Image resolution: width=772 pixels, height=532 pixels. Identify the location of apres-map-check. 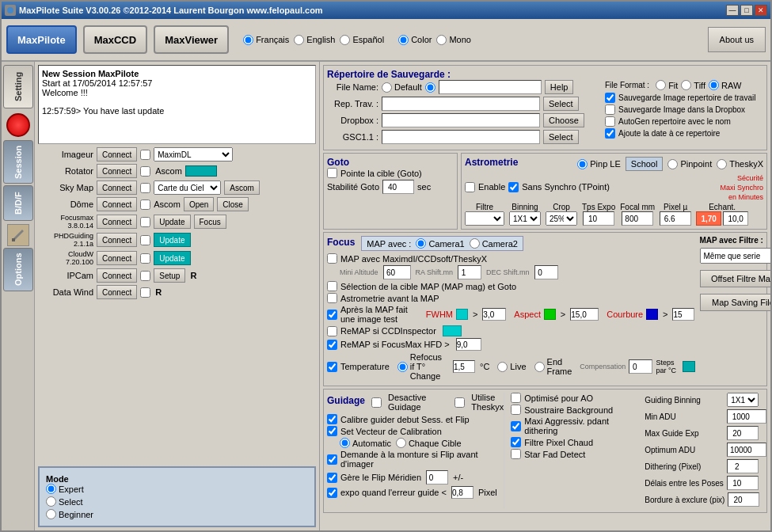
(333, 315).